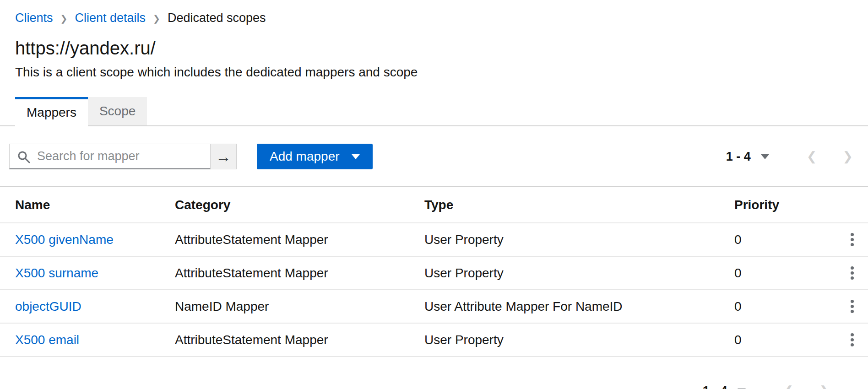  Describe the element at coordinates (434, 373) in the screenshot. I see `pagination-bottom: 1 - 4 ❮ ❯` at that location.